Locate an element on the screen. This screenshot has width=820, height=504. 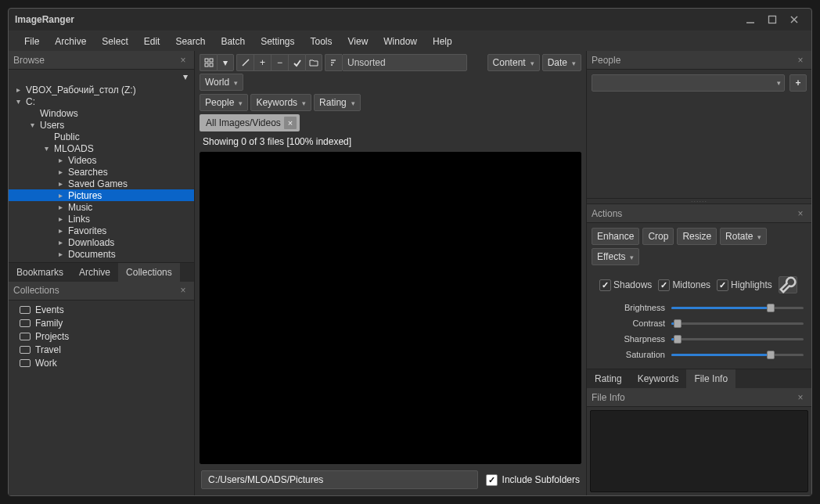
adjust-settings-button is located at coordinates (788, 285).